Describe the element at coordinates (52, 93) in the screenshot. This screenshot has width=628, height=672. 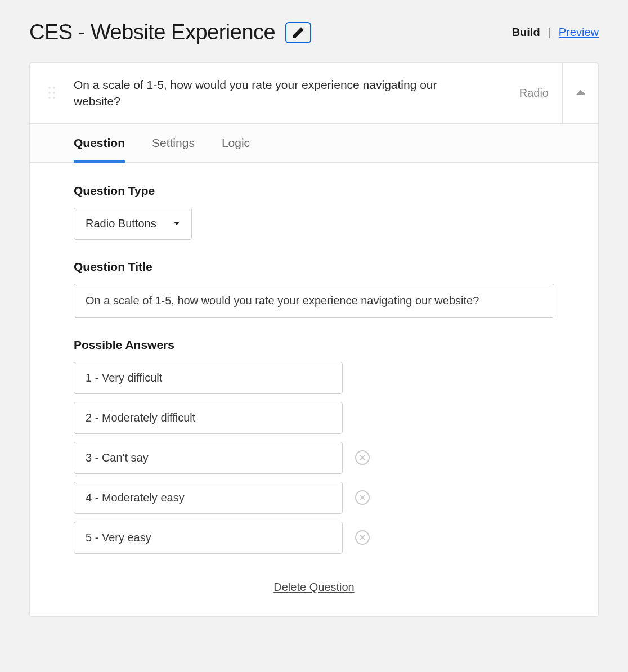
I see `drag-handle` at that location.